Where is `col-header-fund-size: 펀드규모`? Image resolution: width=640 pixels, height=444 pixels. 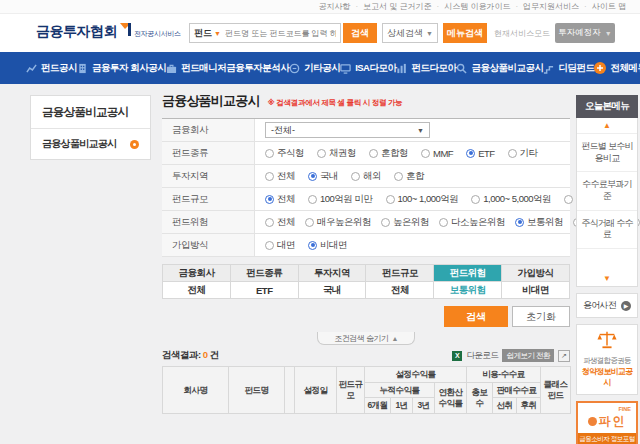
col-header-fund-size: 펀드규모 is located at coordinates (351, 390).